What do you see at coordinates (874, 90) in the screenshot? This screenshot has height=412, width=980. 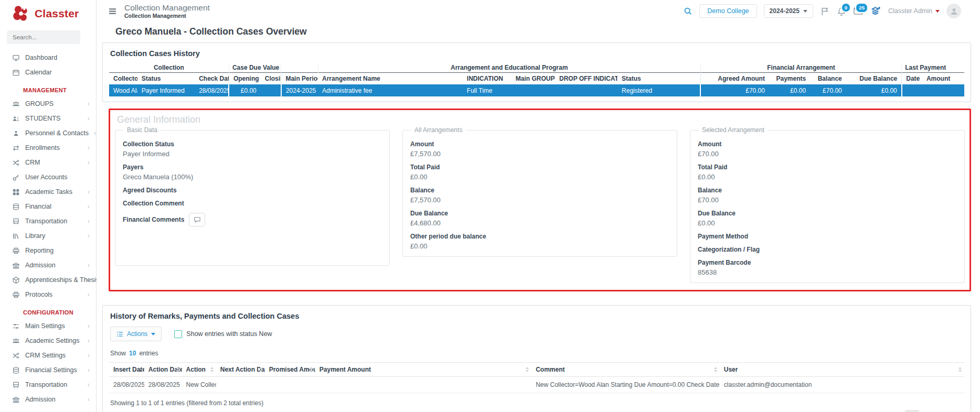 I see `cell-due-balance: £0.00` at bounding box center [874, 90].